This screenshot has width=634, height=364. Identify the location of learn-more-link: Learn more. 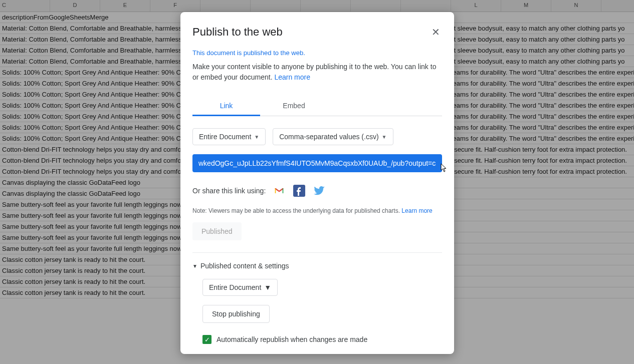
(292, 77).